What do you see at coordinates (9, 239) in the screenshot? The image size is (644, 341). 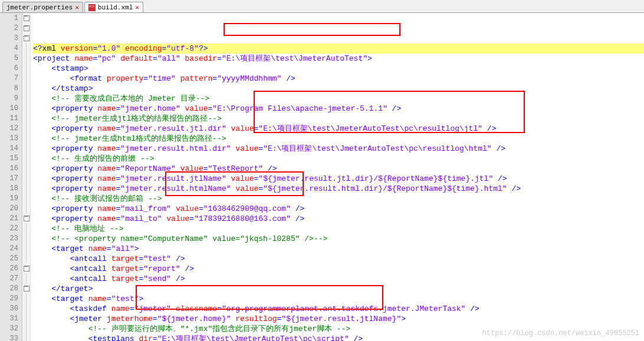 I see `line-number: 23` at bounding box center [9, 239].